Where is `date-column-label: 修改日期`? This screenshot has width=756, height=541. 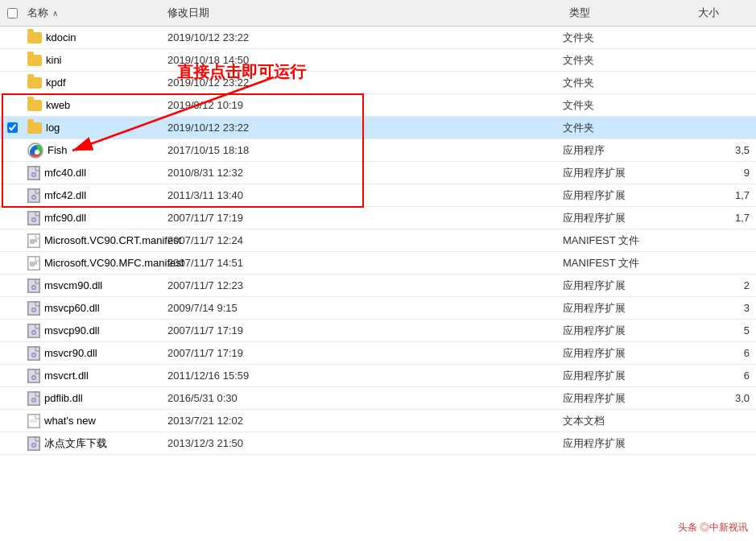
date-column-label: 修改日期 is located at coordinates (188, 13).